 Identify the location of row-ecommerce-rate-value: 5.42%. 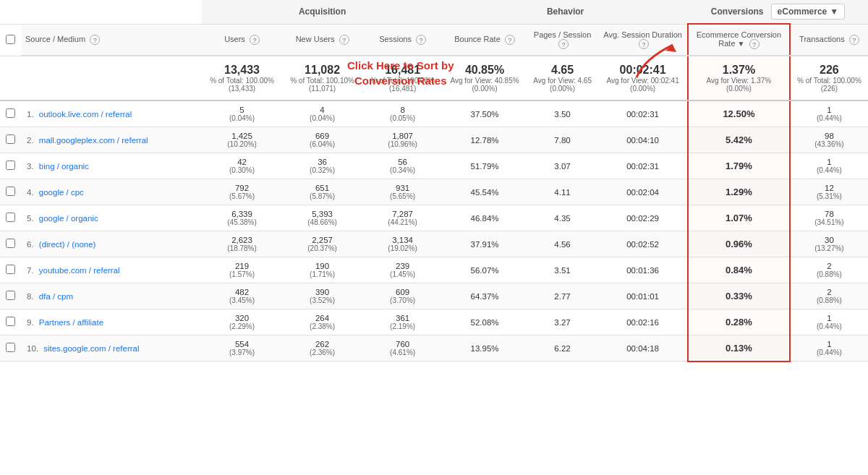
(739, 140).